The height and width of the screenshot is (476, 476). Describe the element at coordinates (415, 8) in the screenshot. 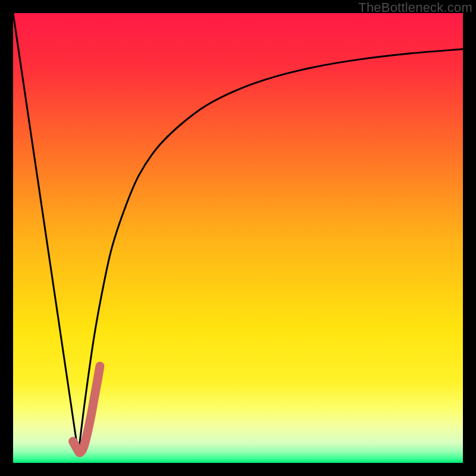

I see `watermark-text: TheBottleneck.com` at that location.